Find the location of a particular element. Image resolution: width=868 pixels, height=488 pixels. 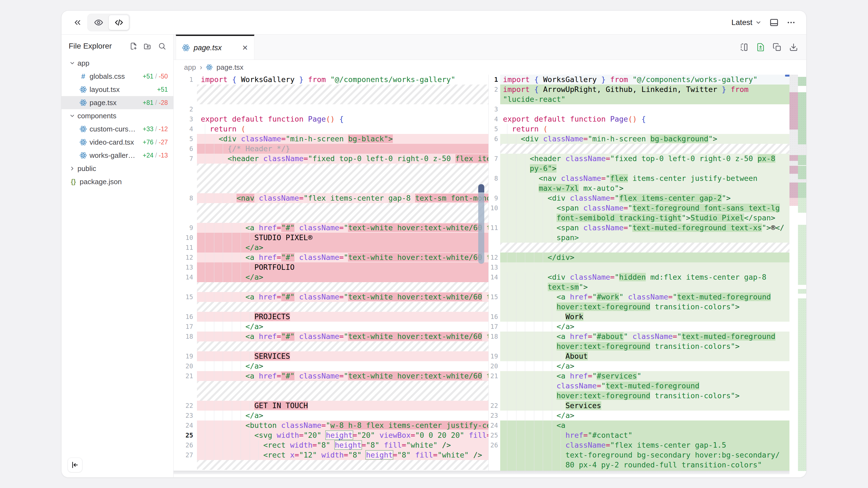

line-number: 25 is located at coordinates (494, 435).